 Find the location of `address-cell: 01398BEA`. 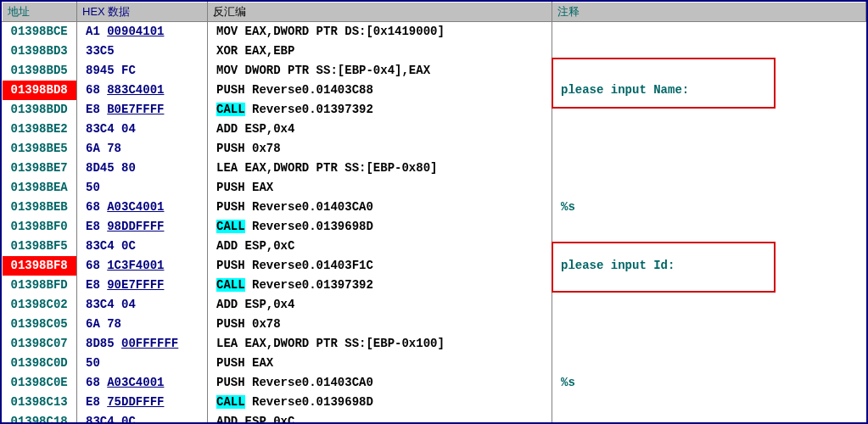

address-cell: 01398BEA is located at coordinates (40, 188).